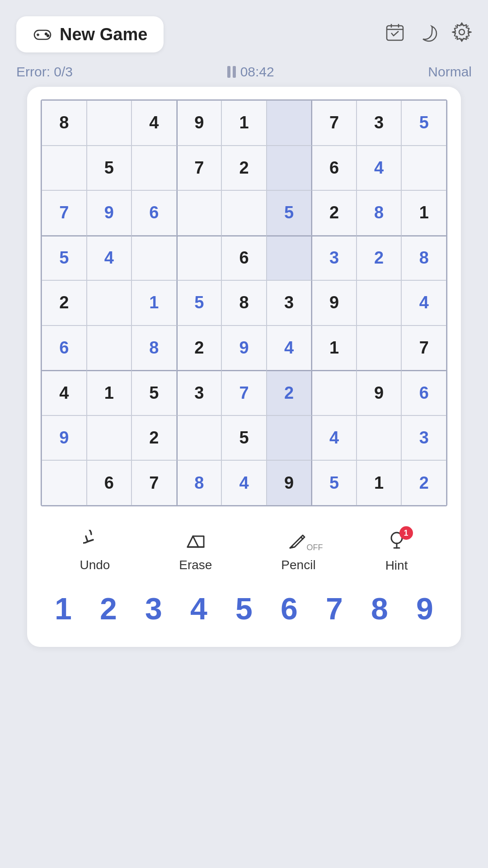  What do you see at coordinates (95, 551) in the screenshot?
I see `undo-button: Undo` at bounding box center [95, 551].